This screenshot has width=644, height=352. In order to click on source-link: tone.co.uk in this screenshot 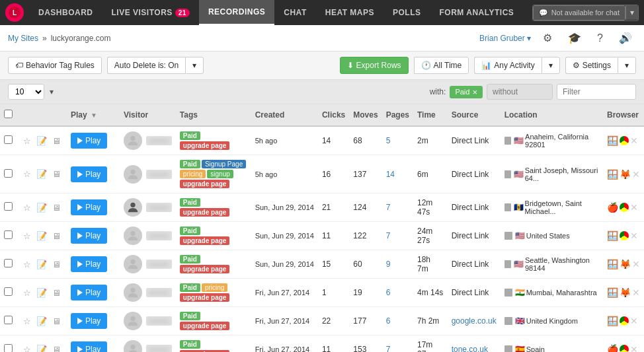, I will do `click(469, 349)`.